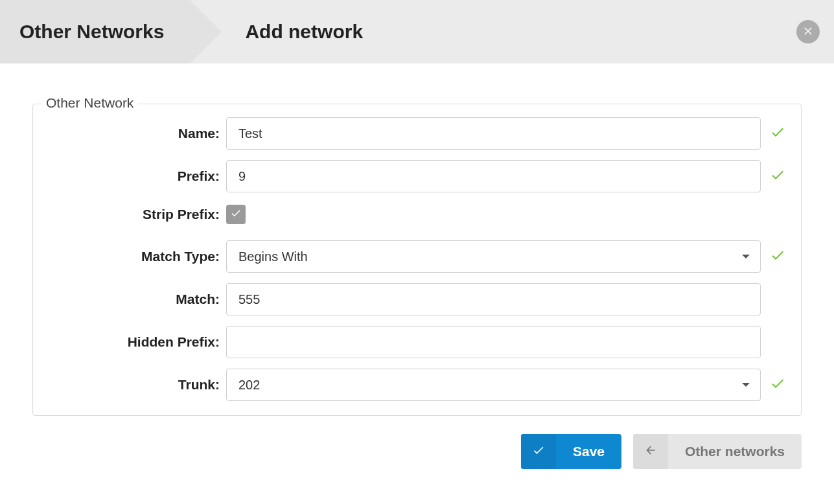  What do you see at coordinates (417, 176) in the screenshot?
I see `row-prefix: Prefix:` at bounding box center [417, 176].